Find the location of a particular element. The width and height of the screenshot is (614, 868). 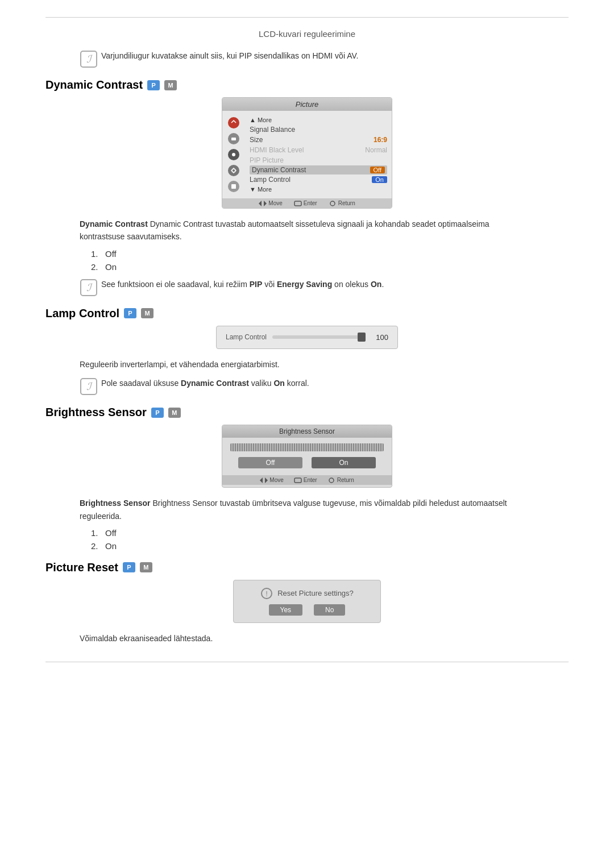

page-title: LCD-kuvari reguleerimine is located at coordinates (307, 34).